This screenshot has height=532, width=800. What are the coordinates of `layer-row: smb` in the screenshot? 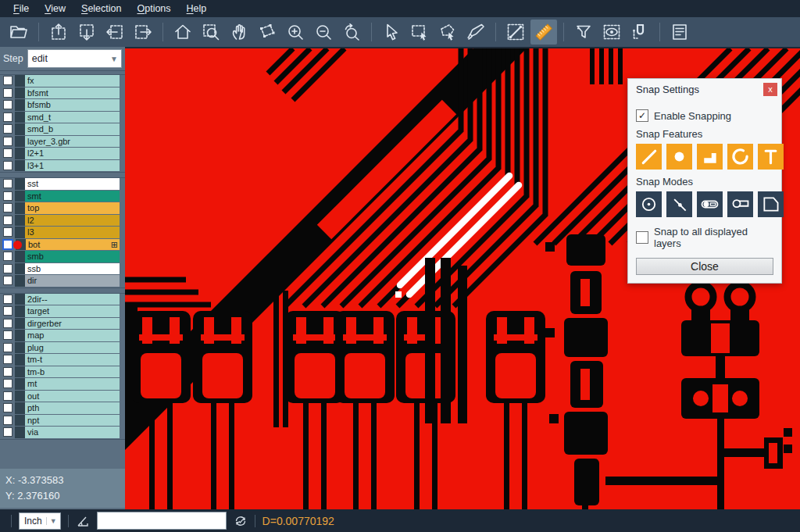 It's located at (62, 256).